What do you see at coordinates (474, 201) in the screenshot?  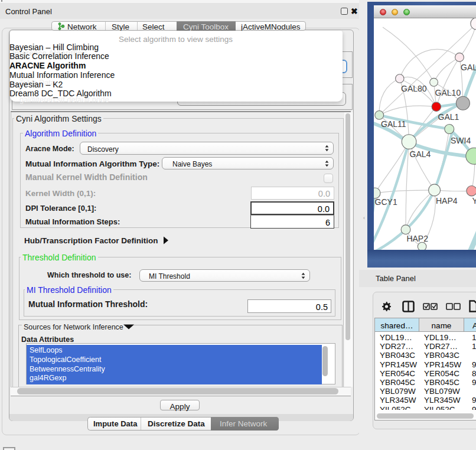 I see `svg-text: Y` at bounding box center [474, 201].